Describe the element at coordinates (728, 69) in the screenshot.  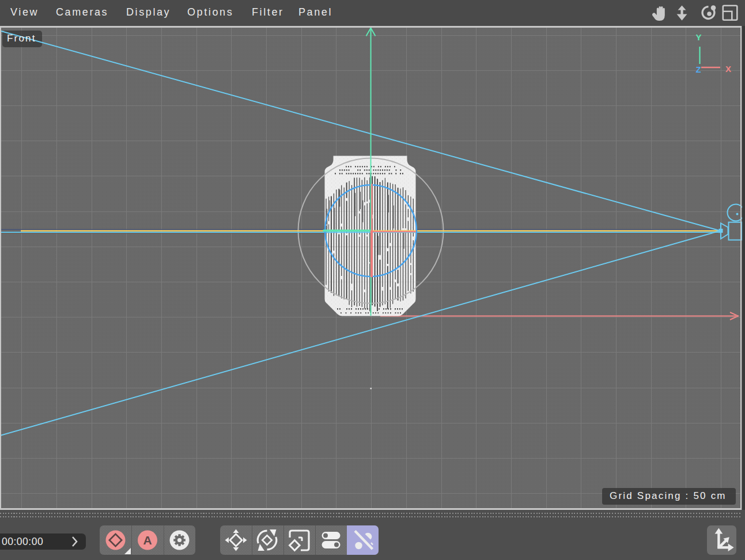
I see `svg-text: X` at that location.